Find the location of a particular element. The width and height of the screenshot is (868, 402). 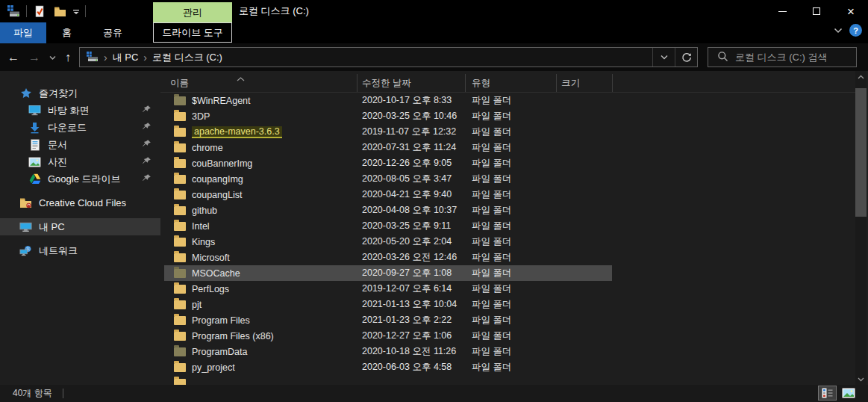

recent-locations-chevron-icon is located at coordinates (52, 57).